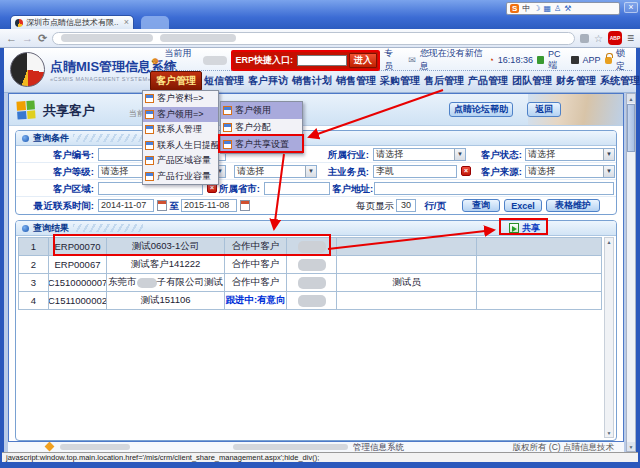  What do you see at coordinates (314, 38) in the screenshot?
I see `address-bar` at bounding box center [314, 38].